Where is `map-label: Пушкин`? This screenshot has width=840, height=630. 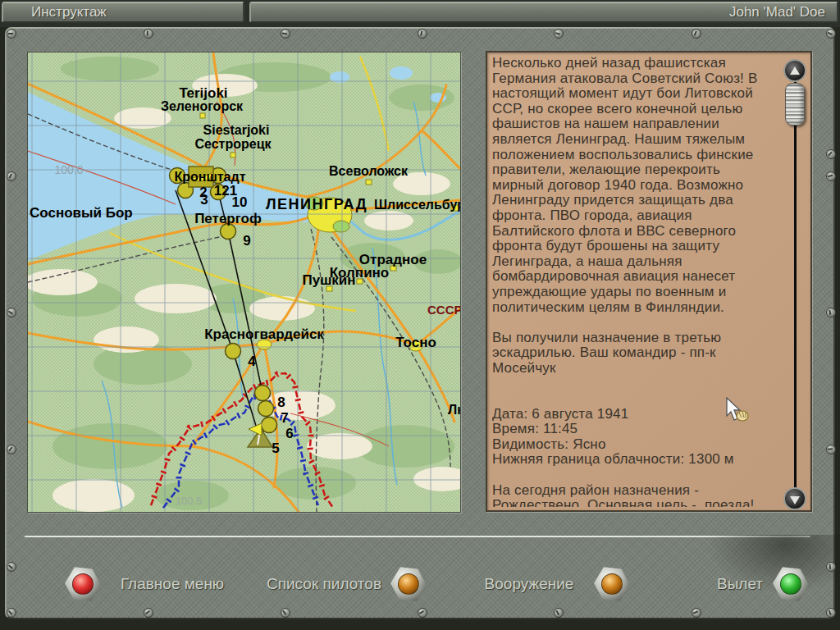
map-label: Пушкин is located at coordinates (328, 281).